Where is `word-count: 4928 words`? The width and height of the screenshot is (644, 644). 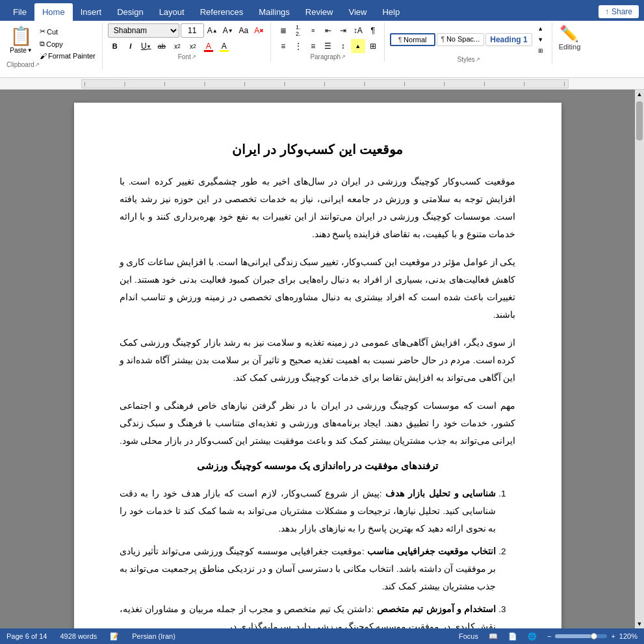 word-count: 4928 words is located at coordinates (78, 636).